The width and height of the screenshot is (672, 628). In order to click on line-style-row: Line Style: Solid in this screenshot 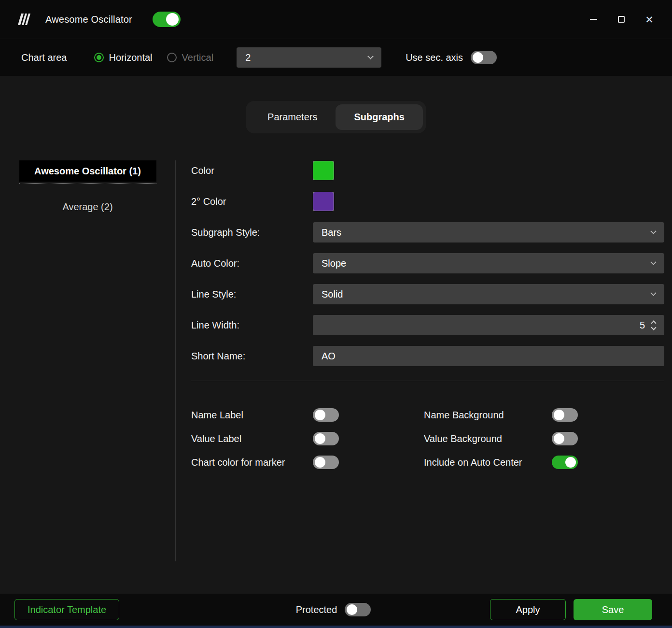, I will do `click(428, 294)`.